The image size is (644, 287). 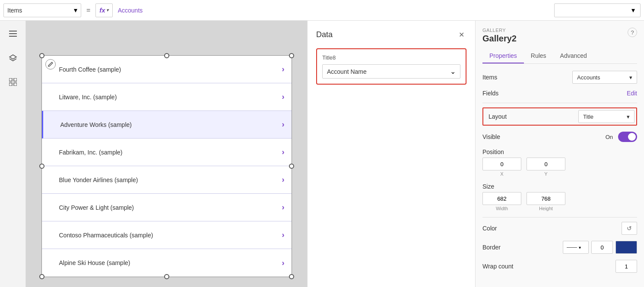 I want to click on position-y-label: Y, so click(x=546, y=174).